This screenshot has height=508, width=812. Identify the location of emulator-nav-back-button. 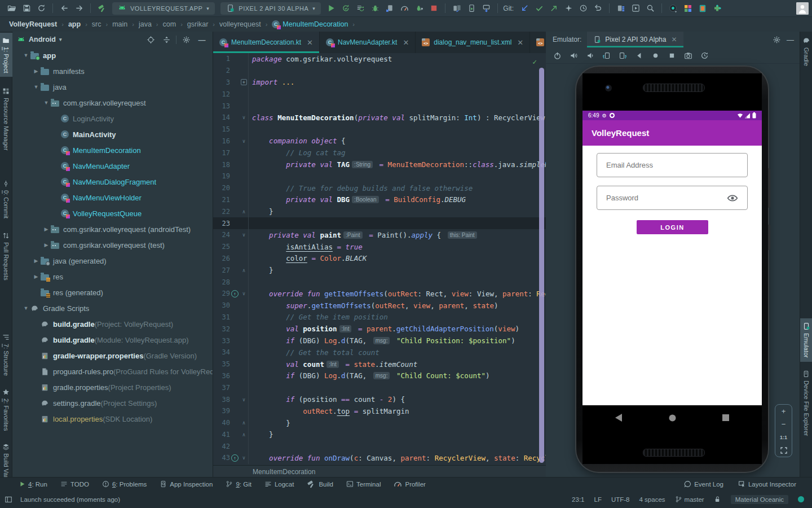
(639, 55).